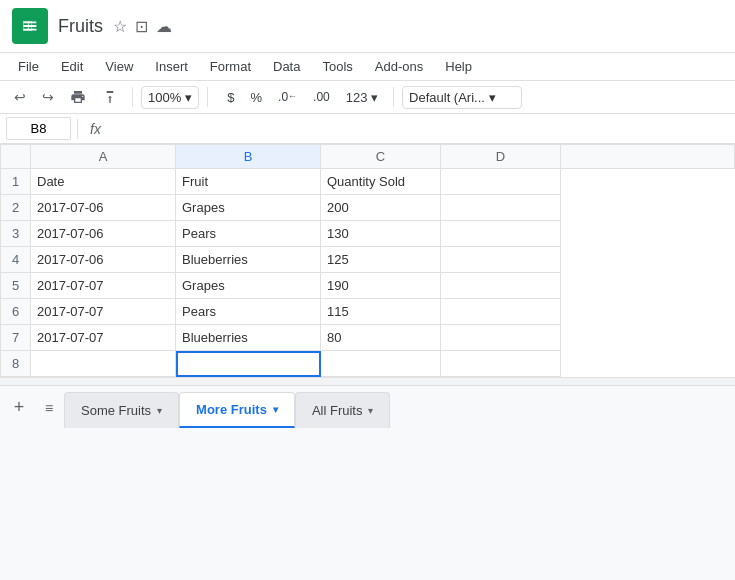 The image size is (735, 580). I want to click on cell-r5-cd, so click(501, 286).